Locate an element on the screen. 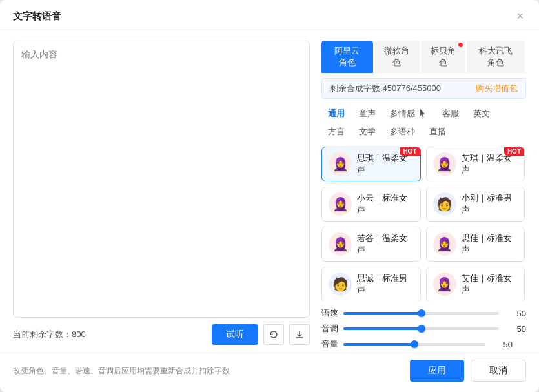  subtab-dialect: 方言 is located at coordinates (336, 132).